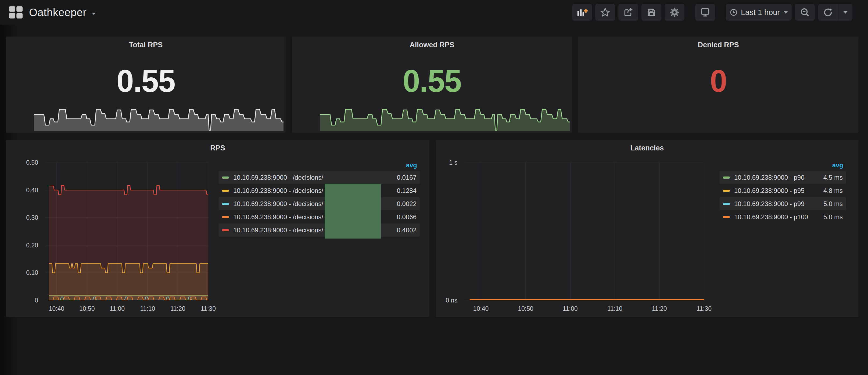 The width and height of the screenshot is (868, 375). Describe the element at coordinates (319, 177) in the screenshot. I see `legend-row: 10.10.69.238:9000 - /decisions/0.0167` at that location.